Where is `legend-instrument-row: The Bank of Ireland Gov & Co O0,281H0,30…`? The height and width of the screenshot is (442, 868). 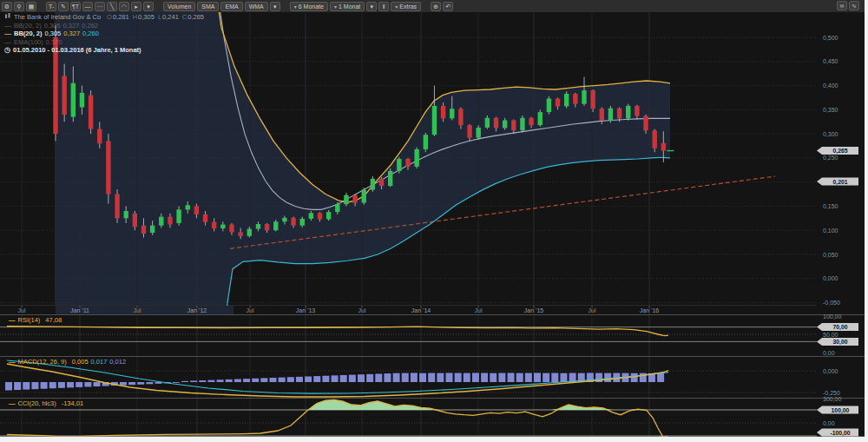 legend-instrument-row: The Bank of Ireland Gov & Co O0,281H0,30… is located at coordinates (104, 17).